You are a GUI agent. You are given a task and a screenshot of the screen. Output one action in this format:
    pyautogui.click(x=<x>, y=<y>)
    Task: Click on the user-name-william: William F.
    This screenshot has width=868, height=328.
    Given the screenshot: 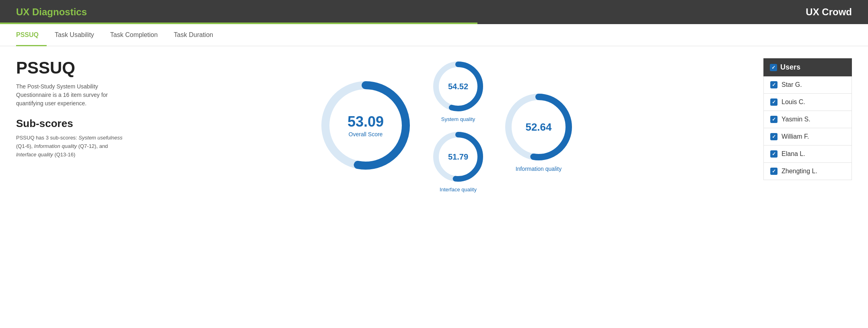 What is the action you would take?
    pyautogui.click(x=795, y=137)
    